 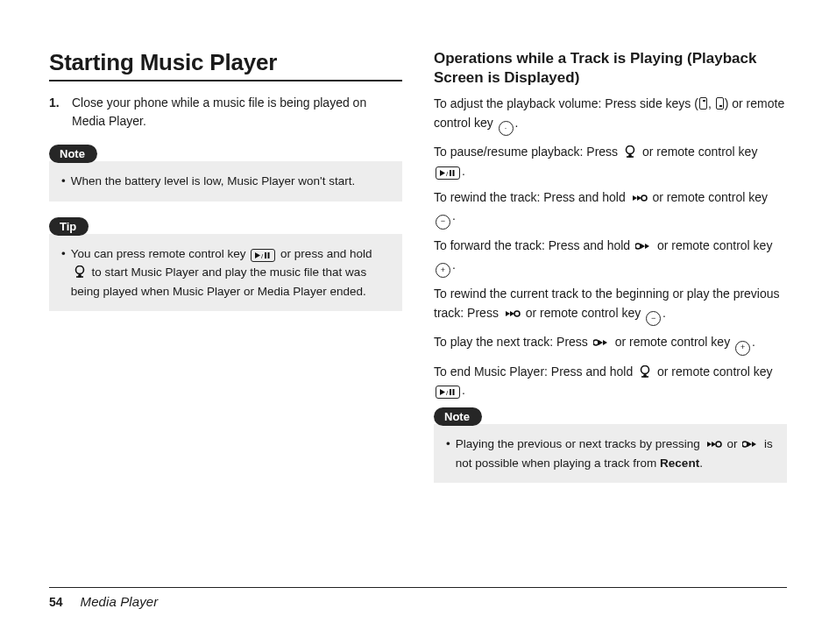 What do you see at coordinates (226, 112) in the screenshot?
I see `step-1: 1. Close your phone while a music file i…` at bounding box center [226, 112].